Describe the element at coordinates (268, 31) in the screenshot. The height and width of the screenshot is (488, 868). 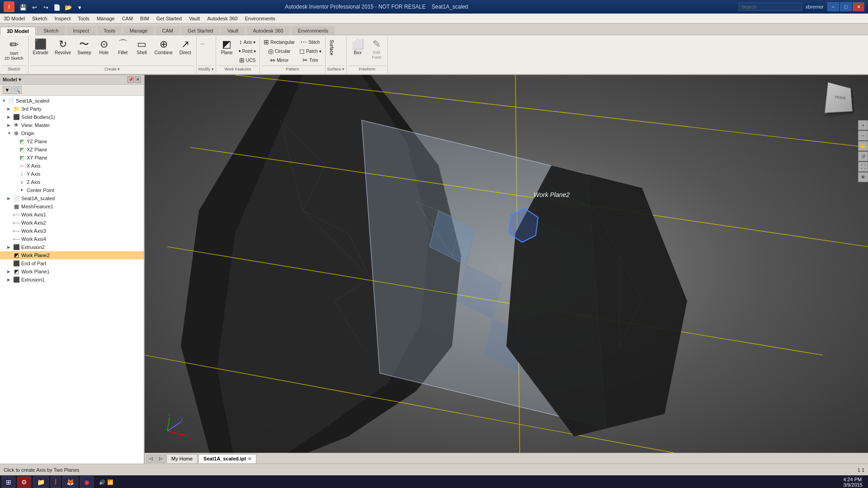
I see `tab-autodesk-360: Autodesk 360` at that location.